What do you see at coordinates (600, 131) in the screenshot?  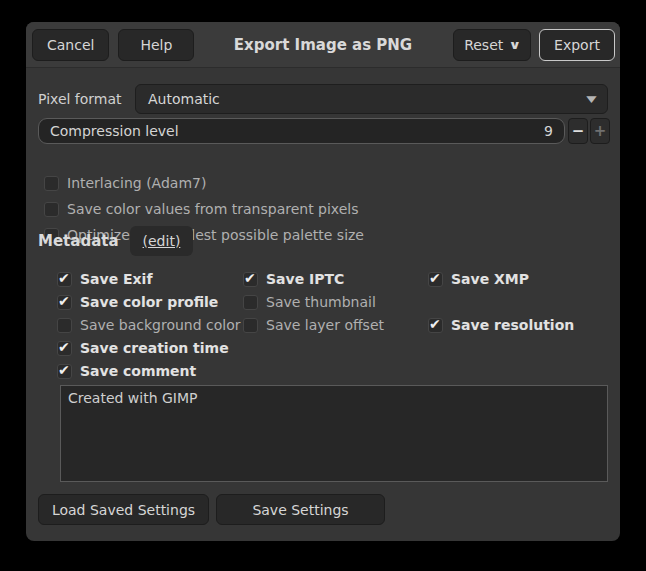 I see `compression-increase-button: +` at bounding box center [600, 131].